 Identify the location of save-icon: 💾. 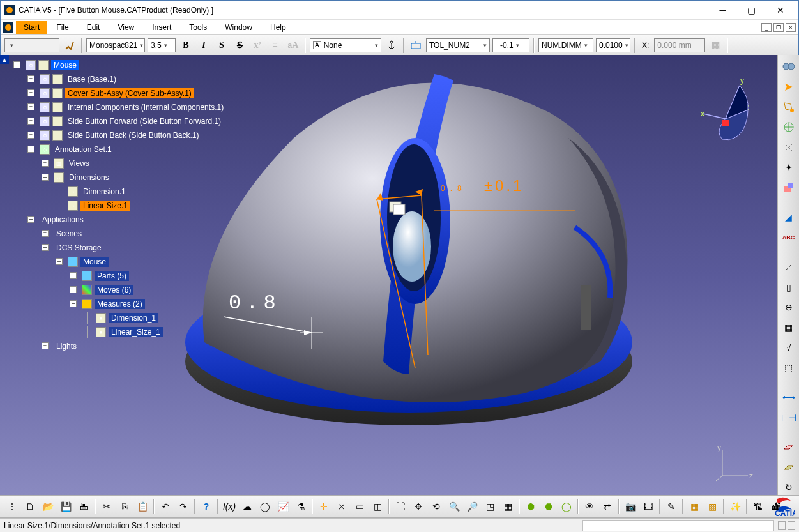
(66, 506).